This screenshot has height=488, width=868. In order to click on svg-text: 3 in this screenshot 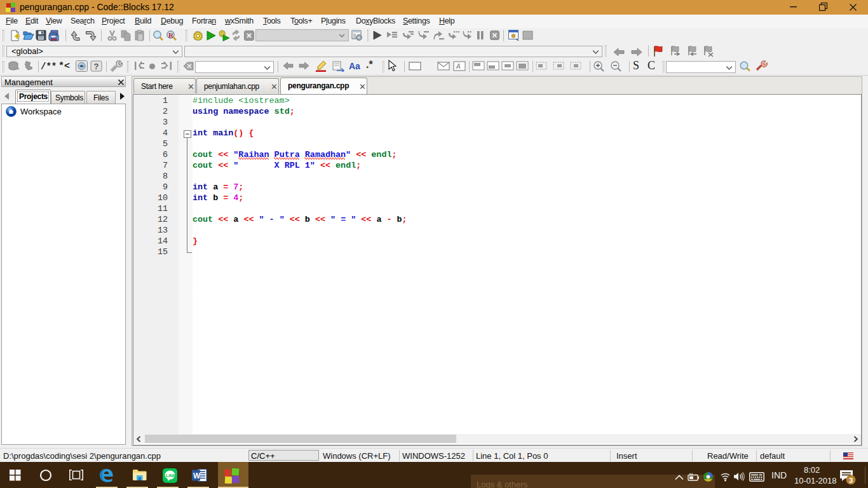, I will do `click(851, 480)`.